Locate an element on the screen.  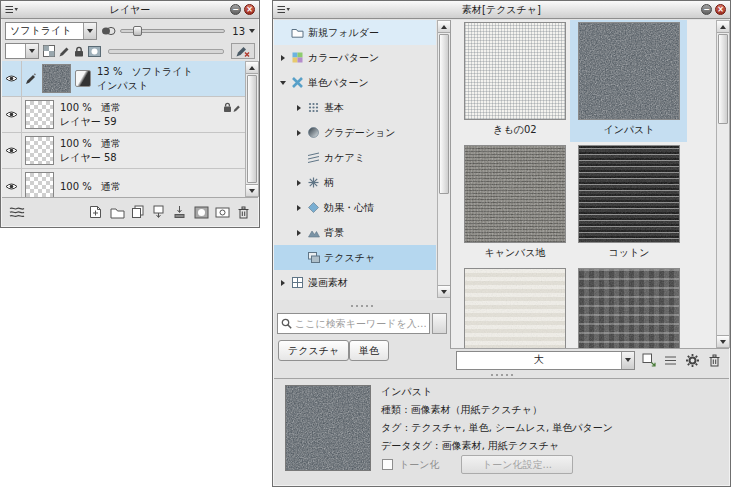
tree-item-manga: 漫画素材 is located at coordinates (355, 282).